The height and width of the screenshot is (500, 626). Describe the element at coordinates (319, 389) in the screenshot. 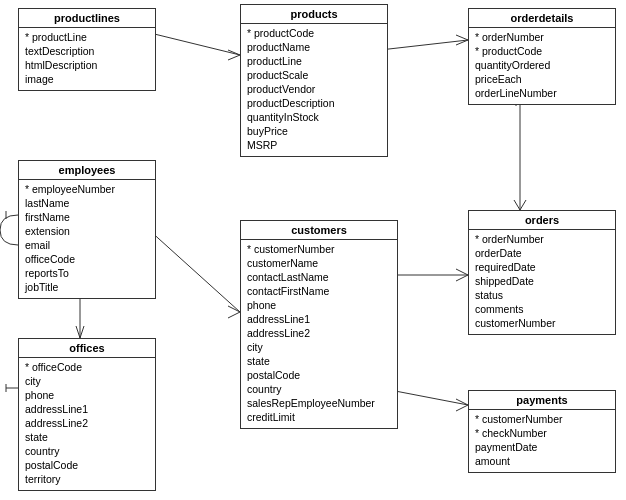

I see `field-customers-country: country` at that location.